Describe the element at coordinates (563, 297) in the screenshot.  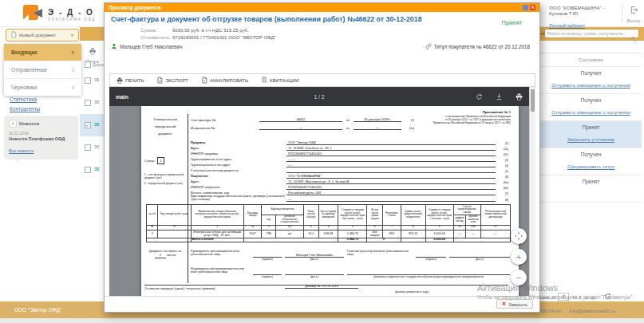
I see `page-number-input` at that location.